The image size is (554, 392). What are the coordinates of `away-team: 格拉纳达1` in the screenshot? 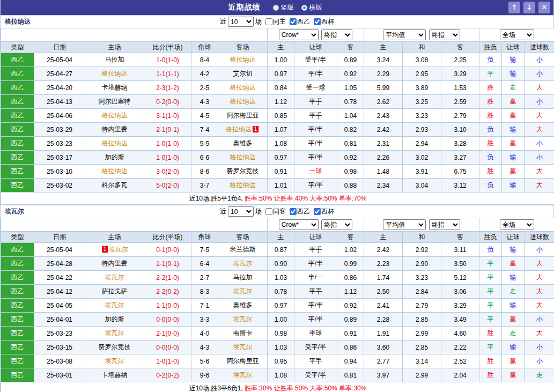 It's located at (243, 130).